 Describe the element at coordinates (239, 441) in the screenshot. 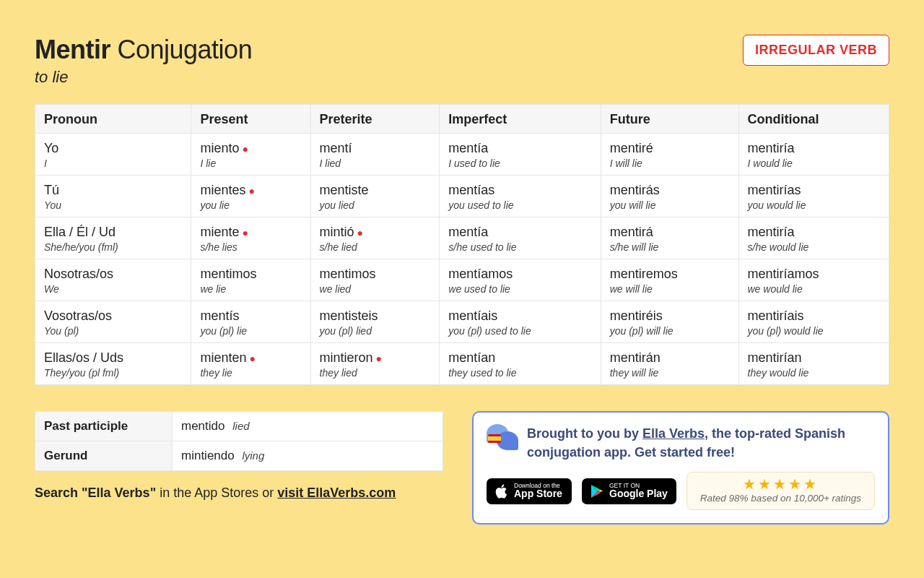

I see `participles-table: Past participle mentido lied Gerund mint…` at that location.